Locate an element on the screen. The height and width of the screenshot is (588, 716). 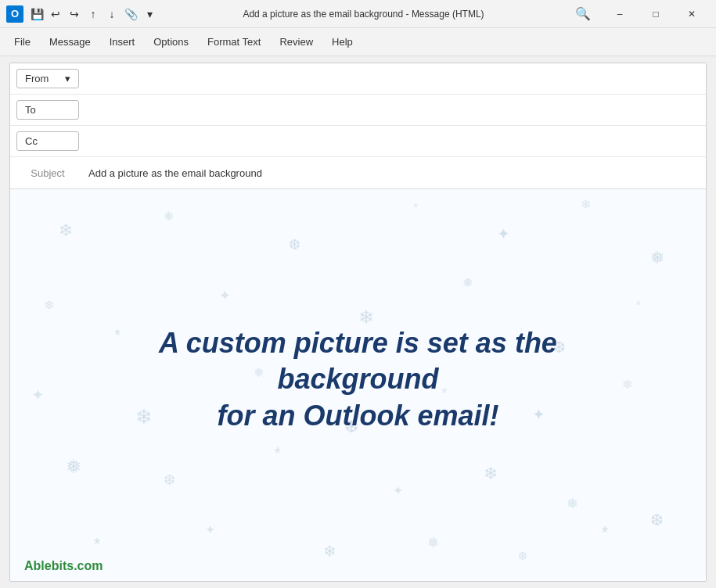
menu-message: Message is located at coordinates (70, 42).